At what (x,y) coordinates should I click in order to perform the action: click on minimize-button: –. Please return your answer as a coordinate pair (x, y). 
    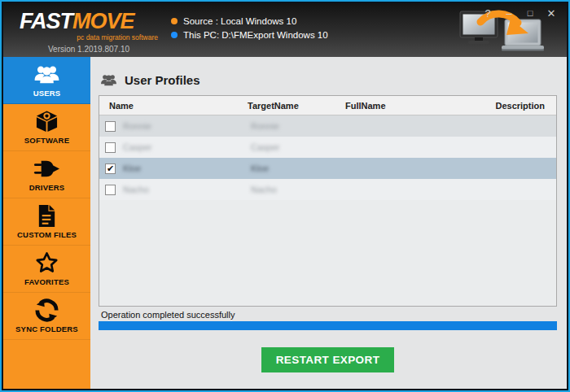
    Looking at the image, I should click on (509, 13).